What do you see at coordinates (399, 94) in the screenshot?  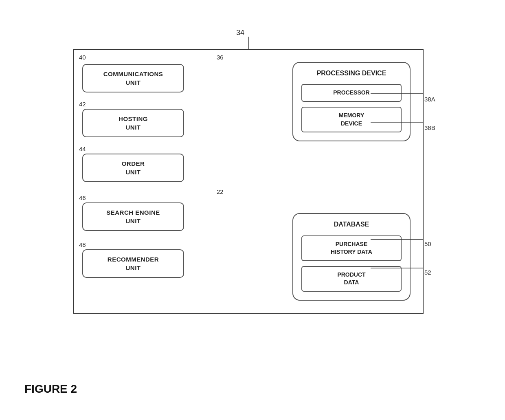 I see `ref-38A-line` at bounding box center [399, 94].